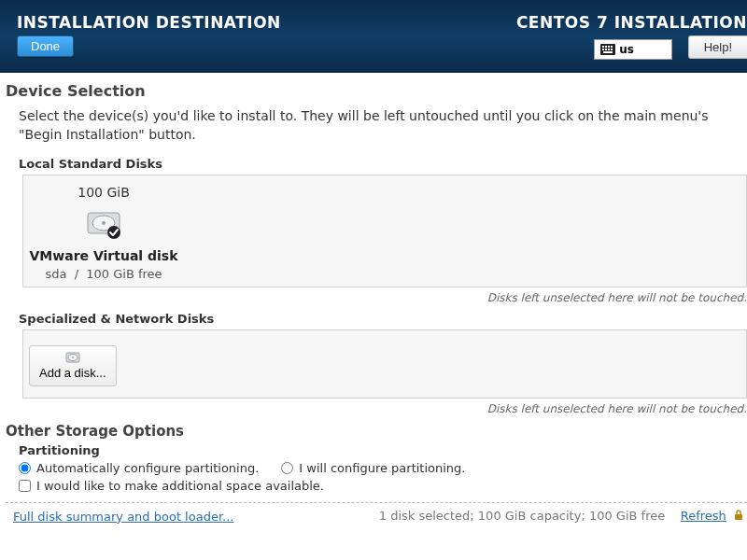  Describe the element at coordinates (376, 502) in the screenshot. I see `separator` at that location.